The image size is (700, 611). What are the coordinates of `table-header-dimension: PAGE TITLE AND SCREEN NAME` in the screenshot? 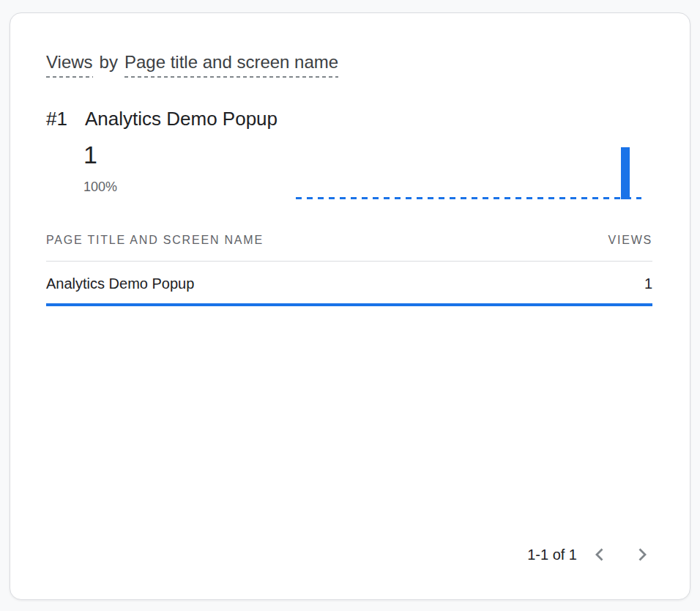 It's located at (155, 240).